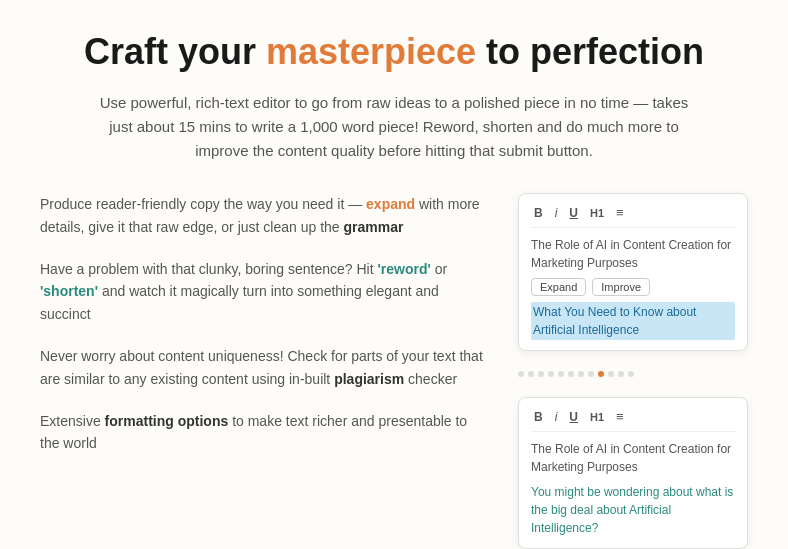 Image resolution: width=788 pixels, height=549 pixels. What do you see at coordinates (264, 292) in the screenshot?
I see `feature-reword: Have a problem with that clunky, boring …` at bounding box center [264, 292].